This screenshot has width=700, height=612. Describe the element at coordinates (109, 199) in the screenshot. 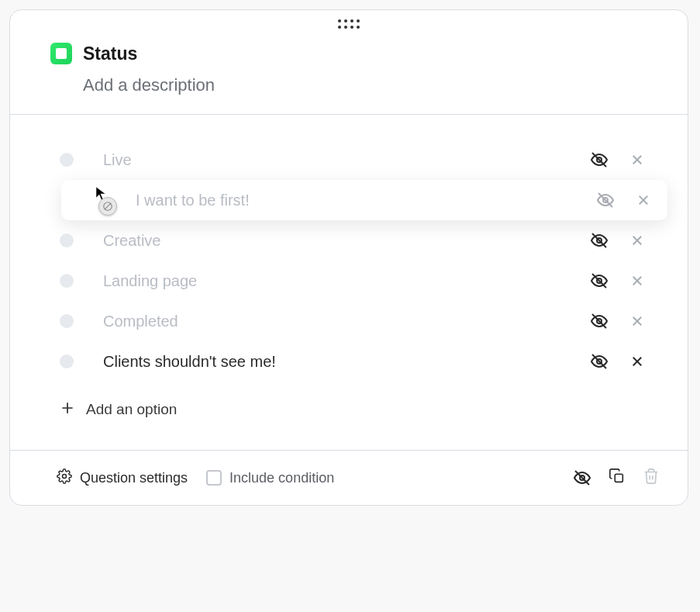

I see `drag-cursor` at that location.